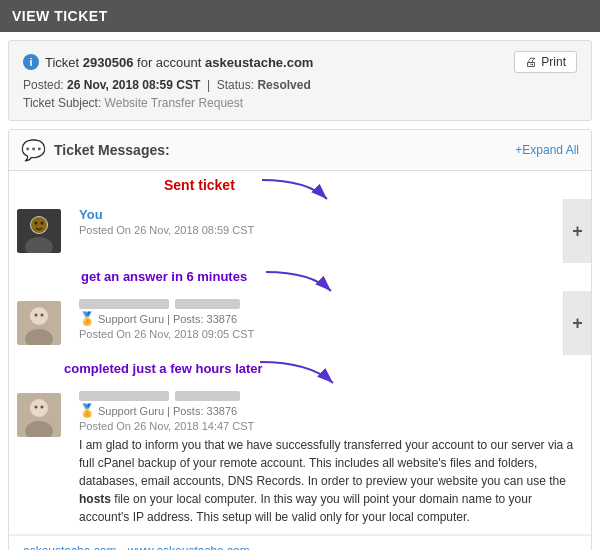 This screenshot has height=550, width=600. Describe the element at coordinates (547, 150) in the screenshot. I see `expand-all-link: +Expand All` at that location.